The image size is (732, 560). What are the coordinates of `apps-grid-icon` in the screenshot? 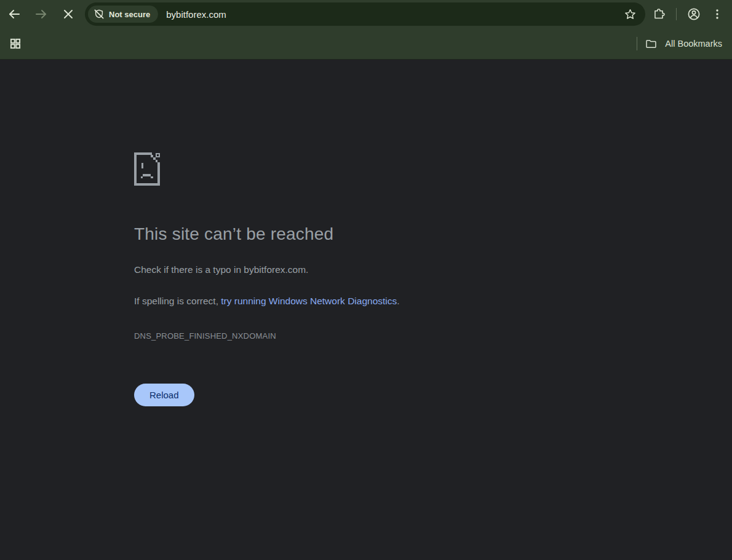 It's located at (15, 44).